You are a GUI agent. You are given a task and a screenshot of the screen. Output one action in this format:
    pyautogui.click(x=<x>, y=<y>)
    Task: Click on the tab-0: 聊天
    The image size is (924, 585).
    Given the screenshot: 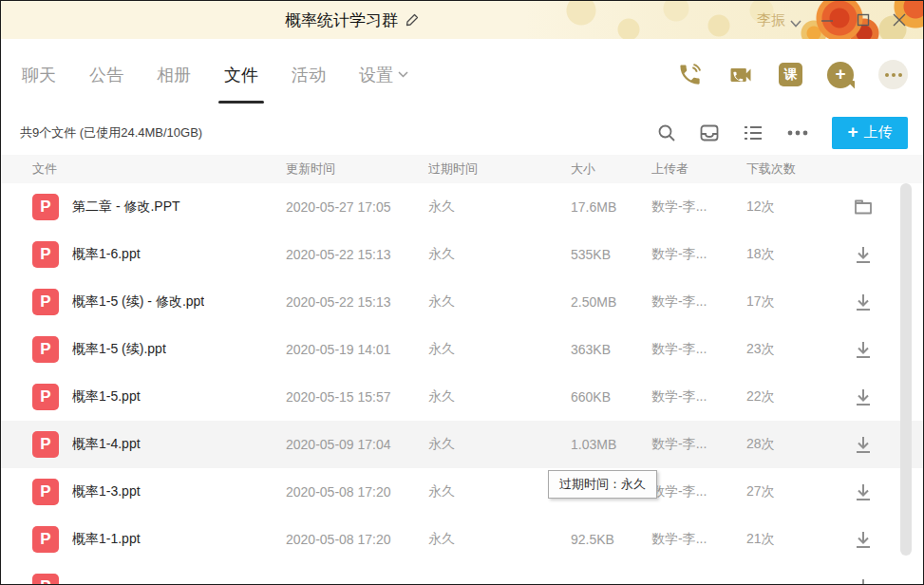 What is the action you would take?
    pyautogui.click(x=39, y=75)
    